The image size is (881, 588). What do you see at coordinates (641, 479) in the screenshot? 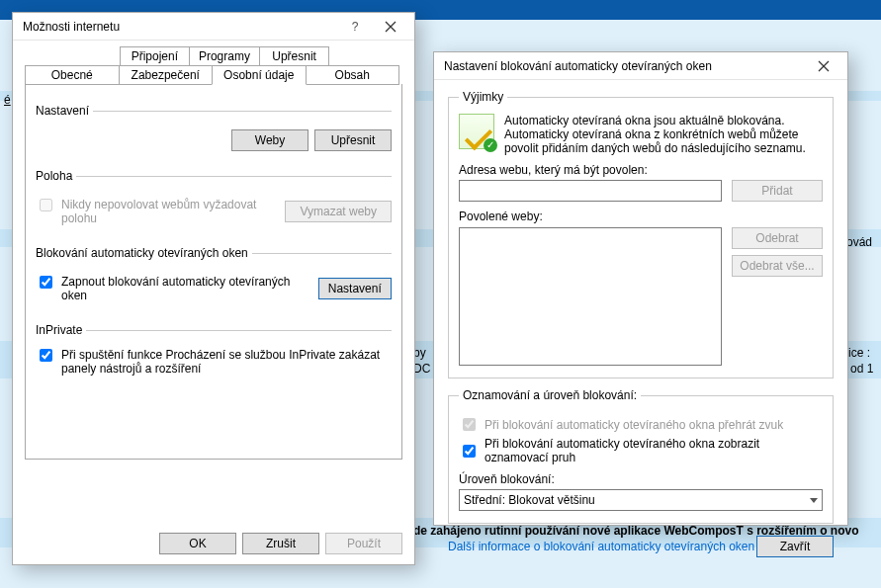
I see `blocking-level-label: Úroveň blokování:` at bounding box center [641, 479].